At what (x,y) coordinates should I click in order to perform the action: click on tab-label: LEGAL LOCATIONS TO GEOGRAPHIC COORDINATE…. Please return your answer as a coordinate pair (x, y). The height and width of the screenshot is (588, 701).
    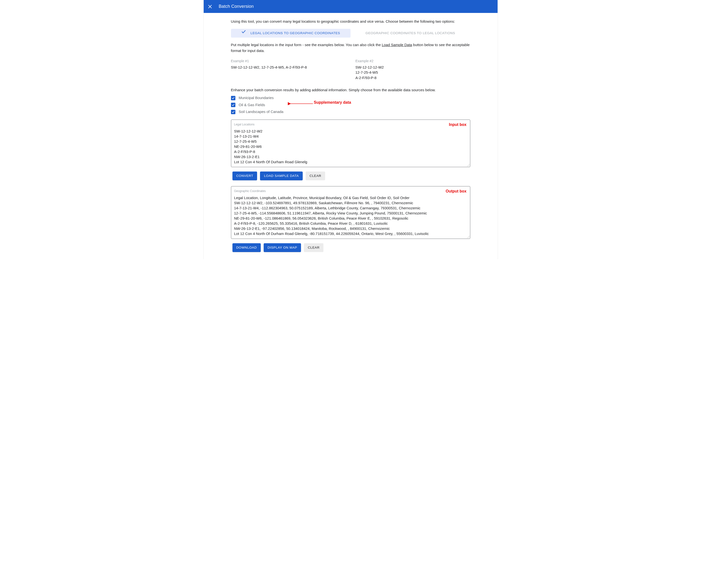
    Looking at the image, I should click on (295, 33).